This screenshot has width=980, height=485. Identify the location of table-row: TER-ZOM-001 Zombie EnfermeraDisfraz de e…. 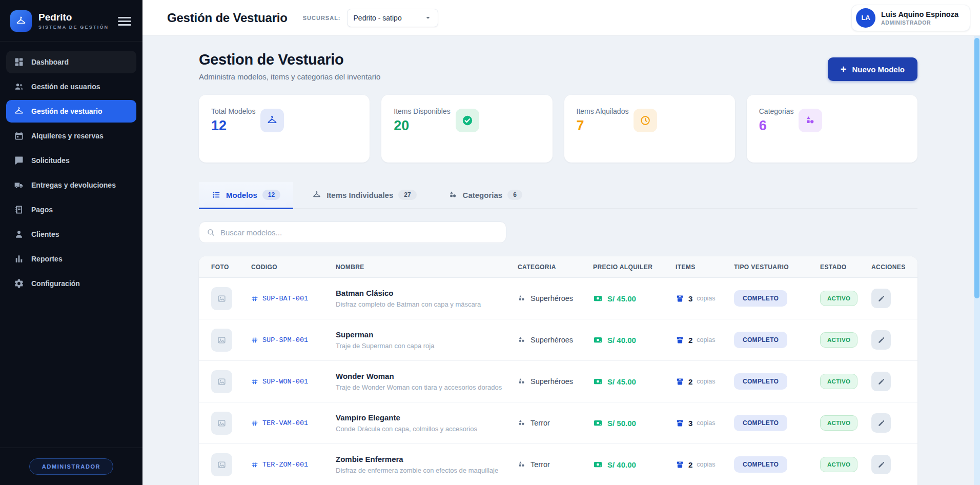
(558, 464).